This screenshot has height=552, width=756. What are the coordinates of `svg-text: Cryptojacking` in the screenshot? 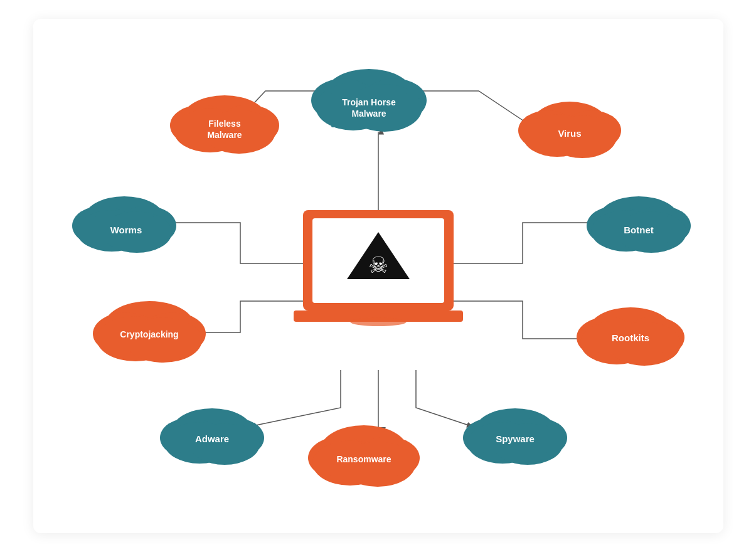 It's located at (149, 334).